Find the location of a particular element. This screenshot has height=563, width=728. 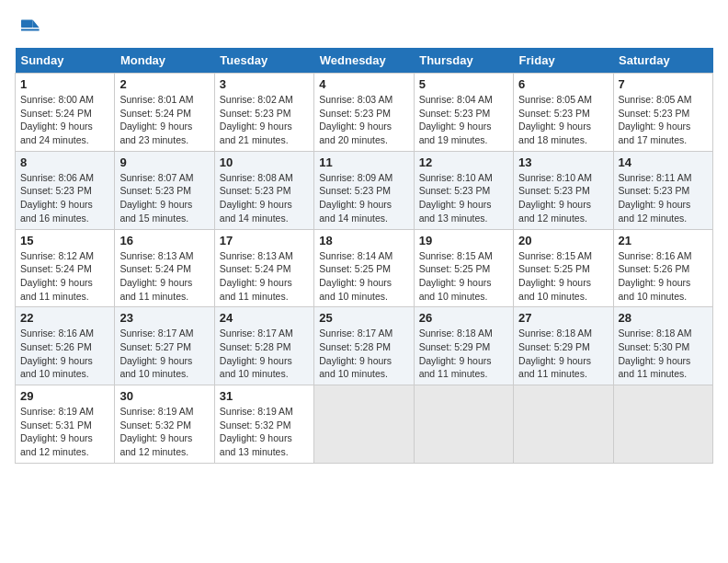

day-info: Sunrise: 8:16 AMSunset: 5:26 PMDaylight:… is located at coordinates (64, 353).